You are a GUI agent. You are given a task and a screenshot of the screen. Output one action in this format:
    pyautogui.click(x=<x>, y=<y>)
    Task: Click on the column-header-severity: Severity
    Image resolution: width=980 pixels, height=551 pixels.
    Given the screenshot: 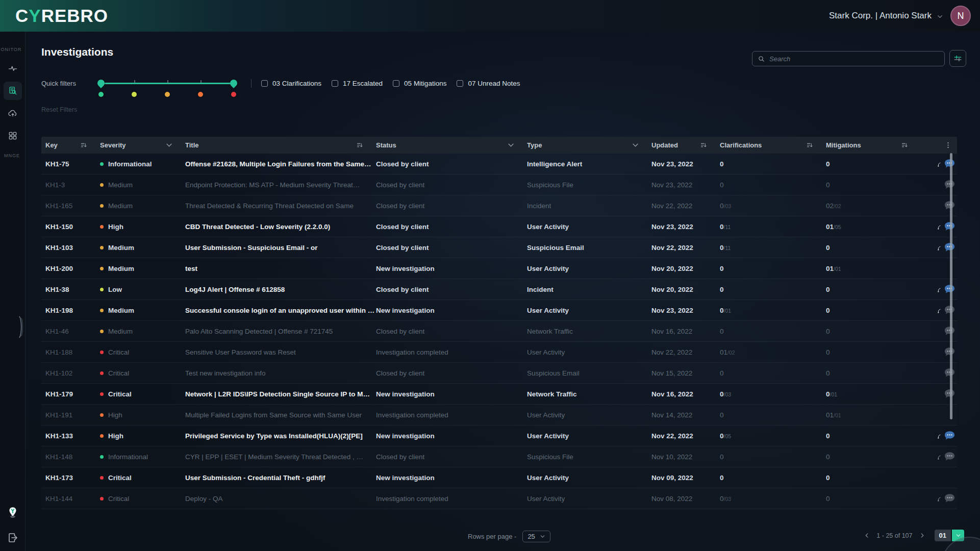 What is the action you would take?
    pyautogui.click(x=143, y=145)
    